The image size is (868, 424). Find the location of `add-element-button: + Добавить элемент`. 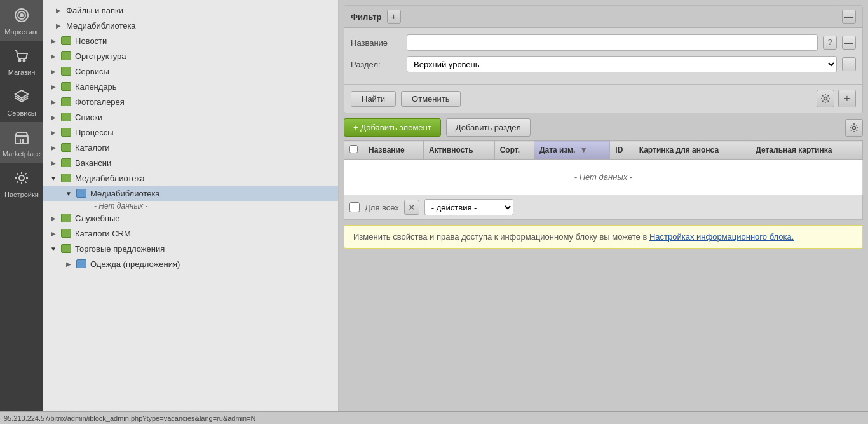

add-element-button: + Добавить элемент is located at coordinates (393, 127).